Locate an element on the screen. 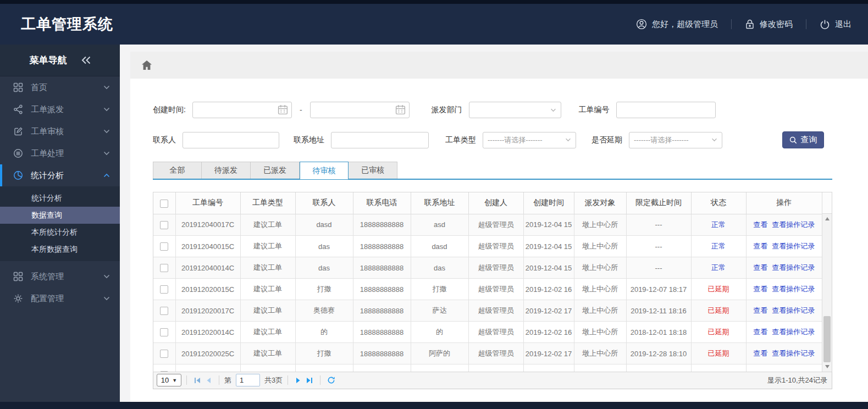  checkbox-cell is located at coordinates (164, 225).